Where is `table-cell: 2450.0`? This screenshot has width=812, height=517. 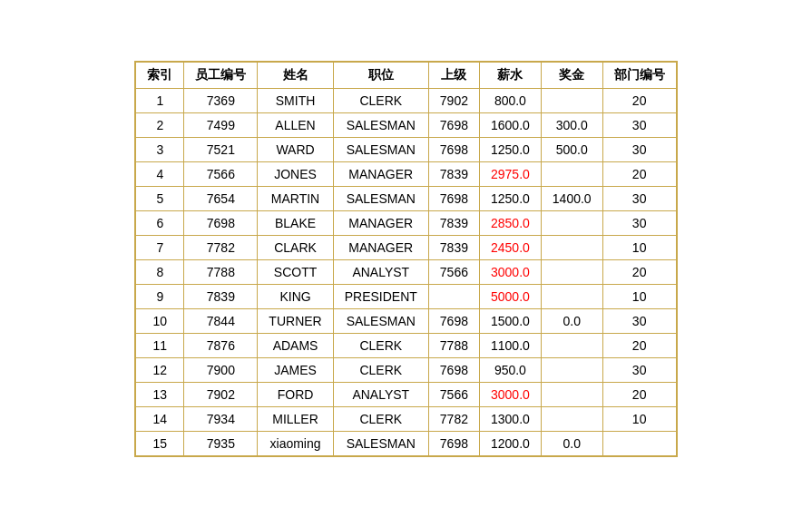 table-cell: 2450.0 is located at coordinates (510, 247).